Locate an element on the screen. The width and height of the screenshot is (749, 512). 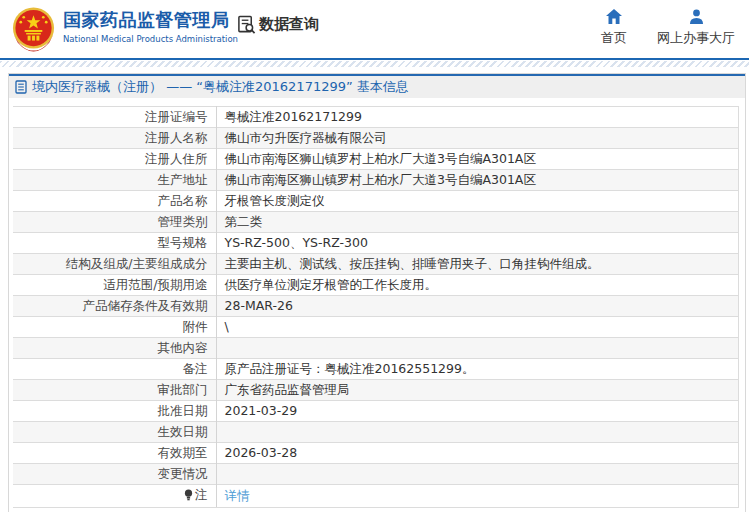
agency-title-block: 国家药品监督管理局 National Medical Products Admi… is located at coordinates (150, 26).